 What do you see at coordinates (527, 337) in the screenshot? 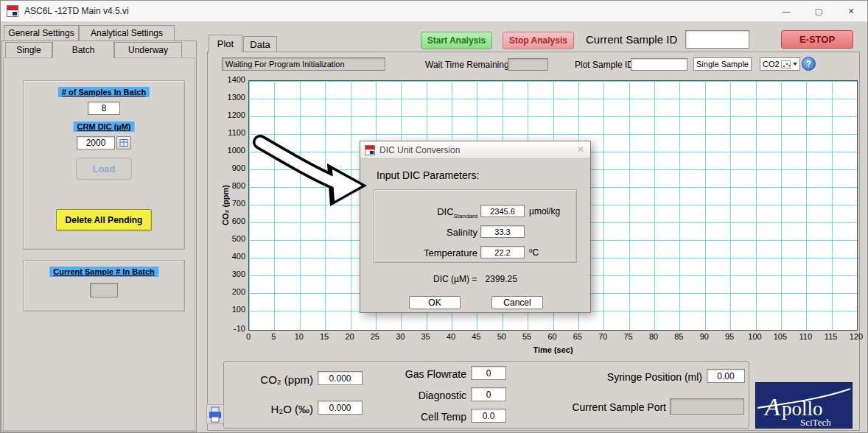
I see `x-tick-label: 55` at bounding box center [527, 337].